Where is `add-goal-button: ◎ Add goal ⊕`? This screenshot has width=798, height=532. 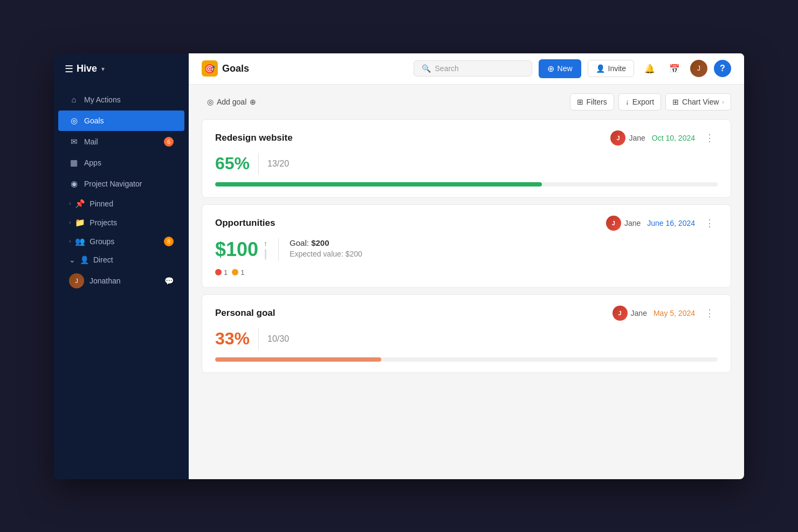 add-goal-button: ◎ Add goal ⊕ is located at coordinates (232, 102).